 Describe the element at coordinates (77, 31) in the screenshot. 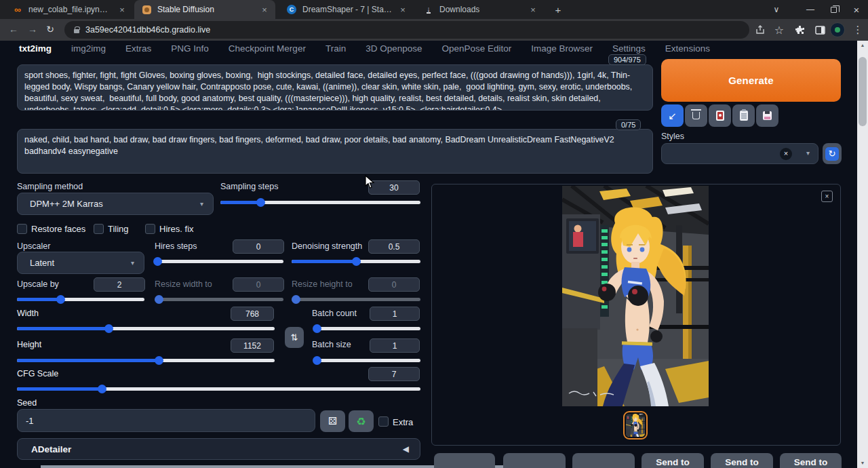

I see `lock-icon` at that location.